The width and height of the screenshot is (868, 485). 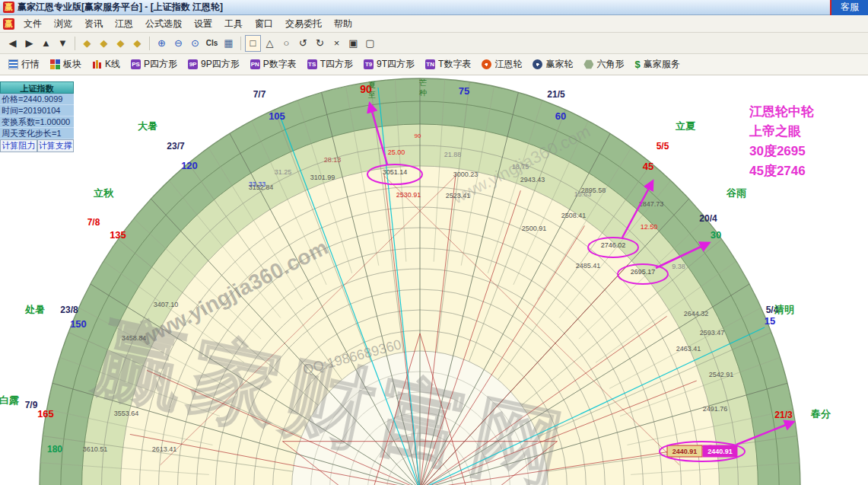 What do you see at coordinates (589, 64) in the screenshot?
I see `hexagon-icon` at bounding box center [589, 64].